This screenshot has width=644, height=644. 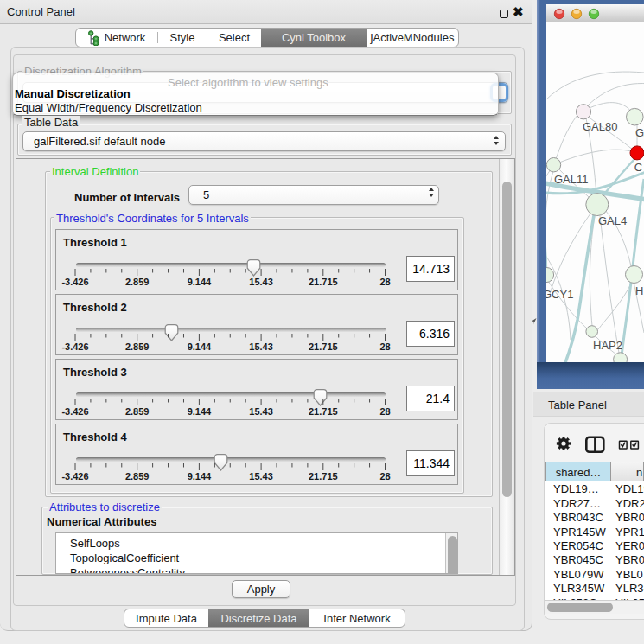 I want to click on svg-text: GAL4, so click(x=612, y=221).